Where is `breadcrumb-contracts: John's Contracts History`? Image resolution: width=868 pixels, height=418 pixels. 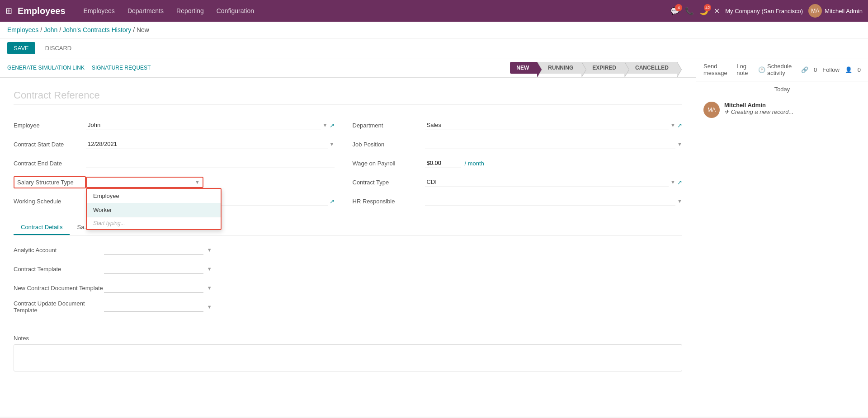
breadcrumb-contracts: John's Contracts History is located at coordinates (97, 30).